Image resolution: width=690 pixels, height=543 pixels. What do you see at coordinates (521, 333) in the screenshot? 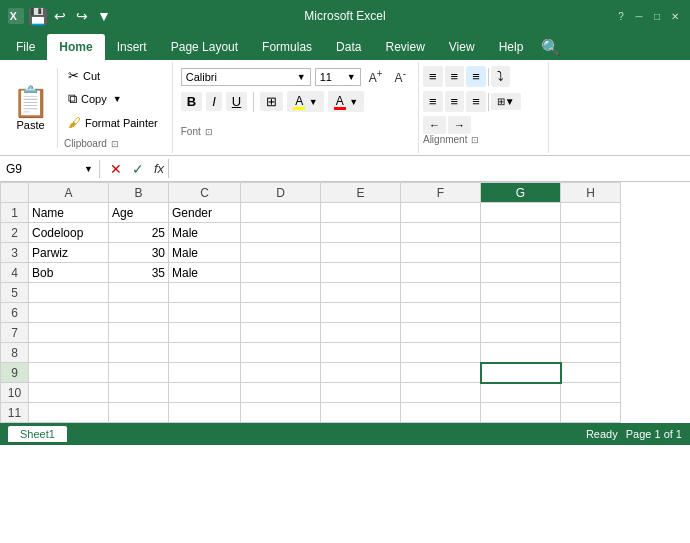
I see `cell-G7` at bounding box center [521, 333].